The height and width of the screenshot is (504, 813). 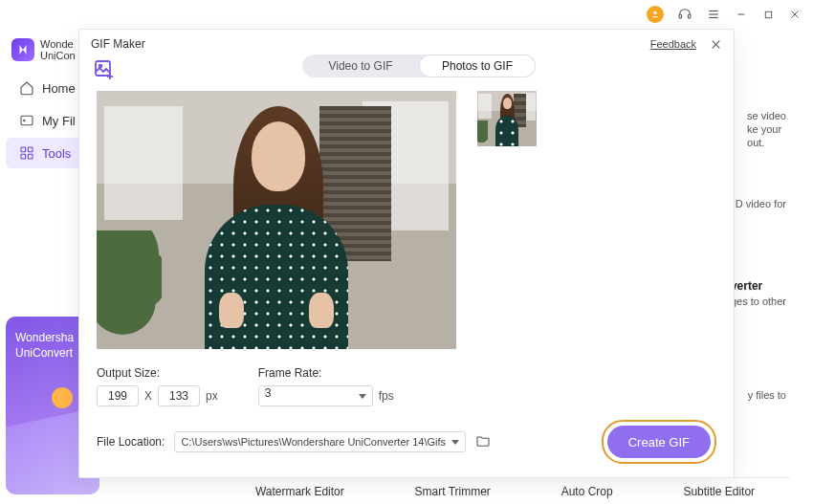 What do you see at coordinates (326, 386) in the screenshot?
I see `frame-rate-group: Frame Rate: 3 fps` at bounding box center [326, 386].